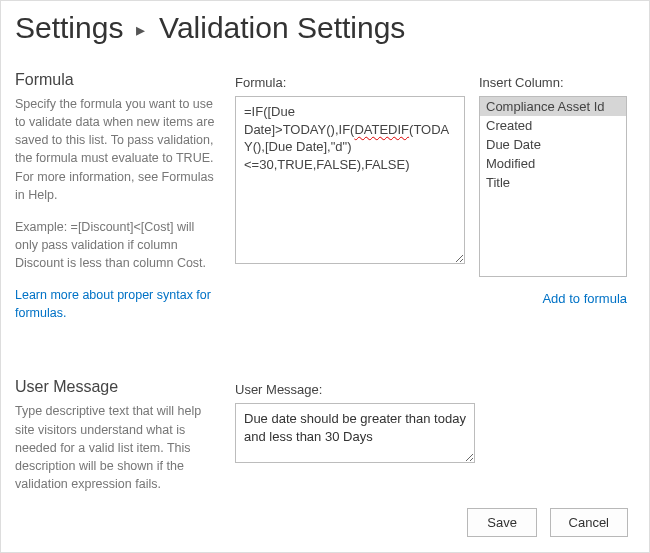 Image resolution: width=650 pixels, height=553 pixels. I want to click on user-message-field-label: User Message:, so click(355, 390).